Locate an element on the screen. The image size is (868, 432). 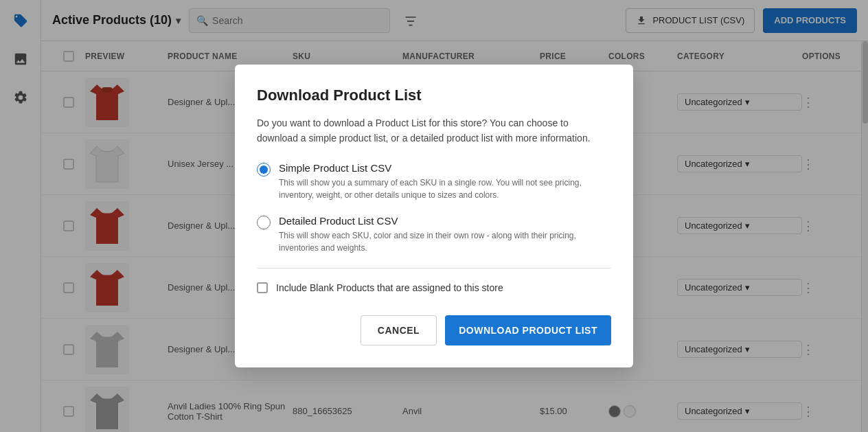
simple-csv-desc: This will show you a summary of each SKU… is located at coordinates (445, 189).